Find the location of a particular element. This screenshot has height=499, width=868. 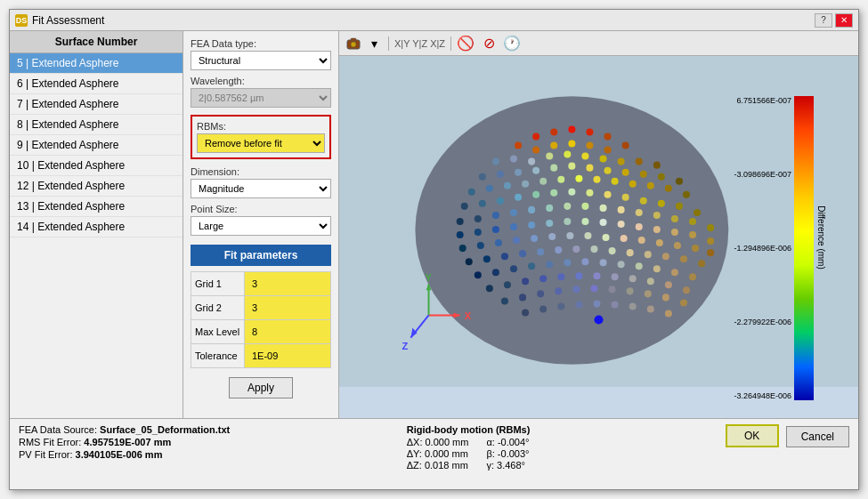

cancel-button: Cancel is located at coordinates (817, 437).